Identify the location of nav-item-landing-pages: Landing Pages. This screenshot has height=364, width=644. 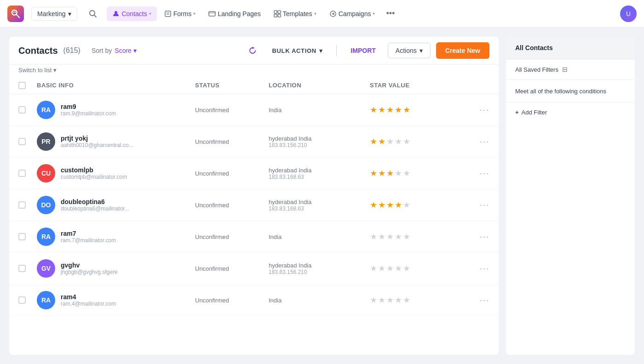
(235, 14).